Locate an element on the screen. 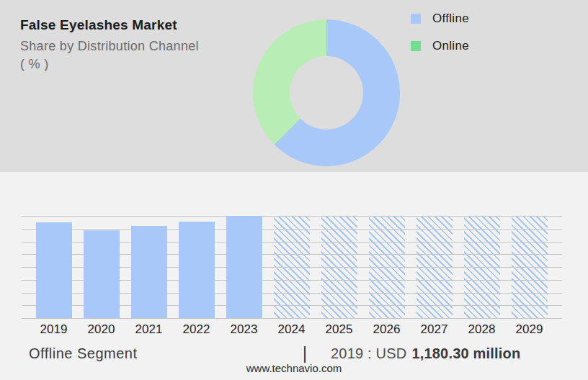 The image size is (588, 380). bar-2025 is located at coordinates (339, 267).